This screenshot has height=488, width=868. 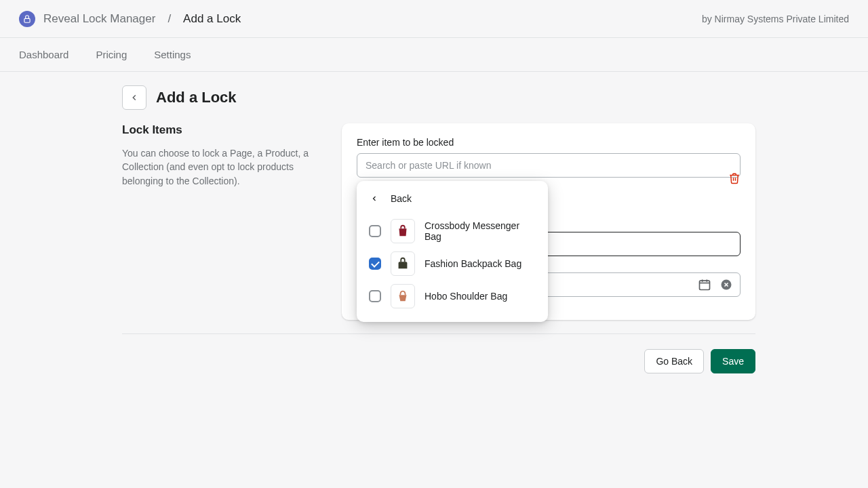 What do you see at coordinates (134, 98) in the screenshot?
I see `page-back-button` at bounding box center [134, 98].